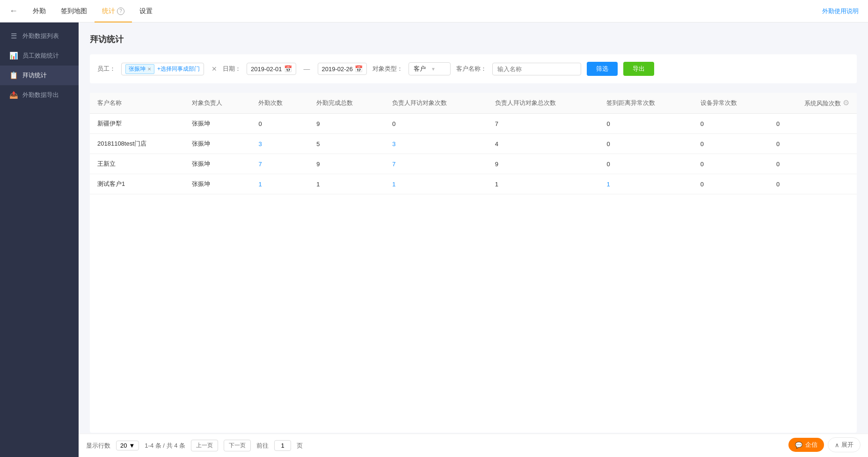 Image resolution: width=868 pixels, height=457 pixels. What do you see at coordinates (844, 445) in the screenshot?
I see `expand-button: ∧ 展开` at bounding box center [844, 445].